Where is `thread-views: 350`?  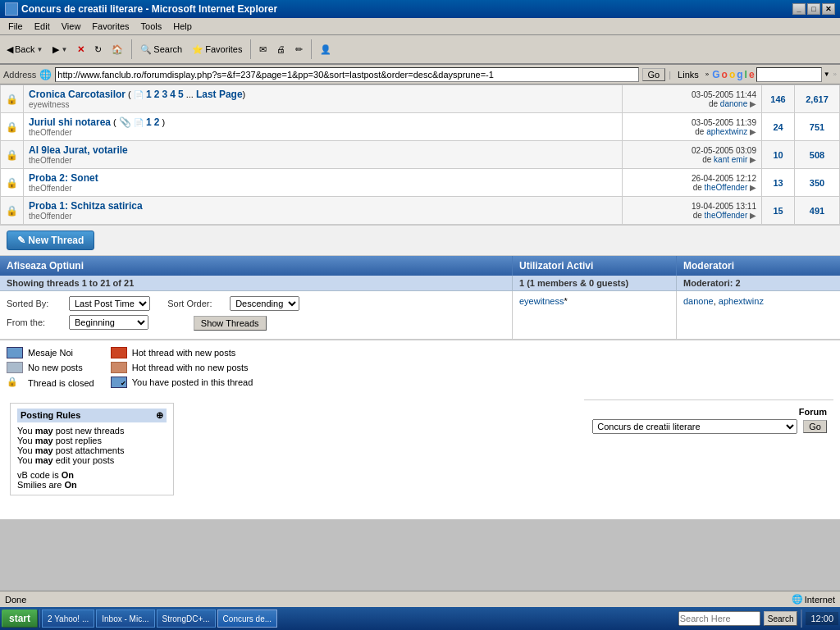
thread-views: 350 is located at coordinates (817, 183).